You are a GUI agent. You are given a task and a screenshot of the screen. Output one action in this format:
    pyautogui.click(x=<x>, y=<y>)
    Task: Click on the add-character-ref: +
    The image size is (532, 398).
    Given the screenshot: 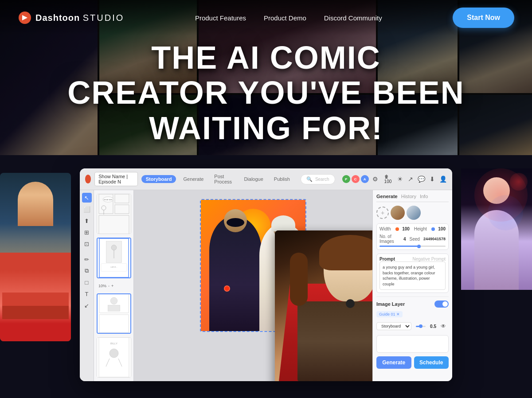 What is the action you would take?
    pyautogui.click(x=383, y=213)
    